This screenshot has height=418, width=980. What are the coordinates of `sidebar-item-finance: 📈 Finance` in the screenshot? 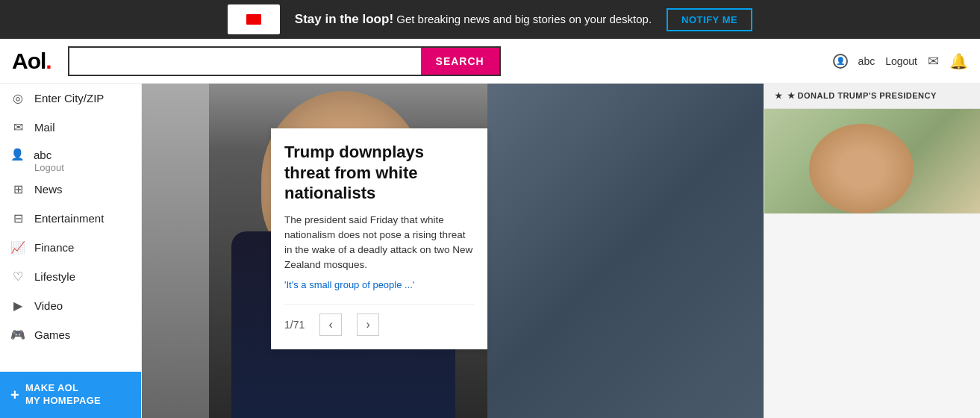 It's located at (70, 248).